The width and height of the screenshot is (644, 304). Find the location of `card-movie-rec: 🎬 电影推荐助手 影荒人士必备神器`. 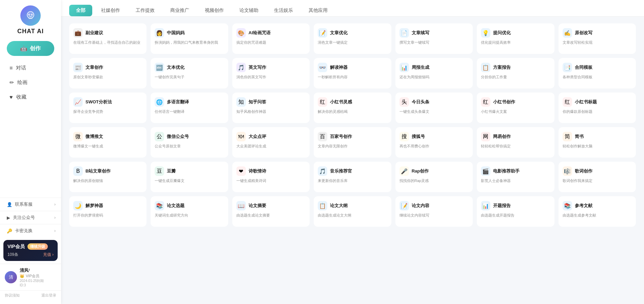

card-movie-rec: 🎬 电影推荐助手 影荒人士必备神器 is located at coordinates (515, 177).